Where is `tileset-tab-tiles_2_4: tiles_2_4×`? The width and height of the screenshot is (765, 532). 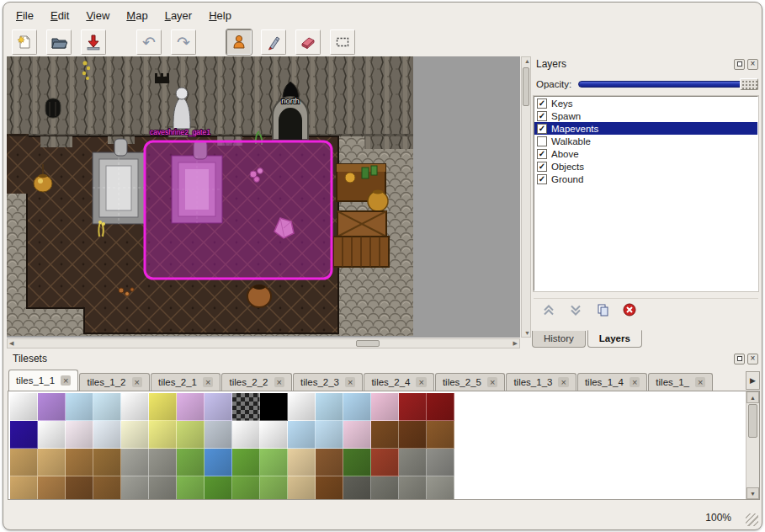 tileset-tab-tiles_2_4: tiles_2_4× is located at coordinates (399, 382).